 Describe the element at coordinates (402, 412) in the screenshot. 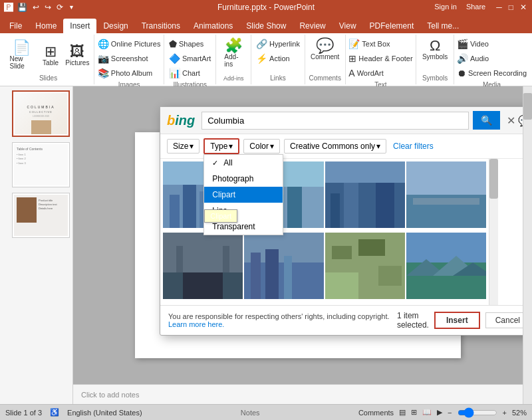

I see `view-normal-icon: ▤` at that location.